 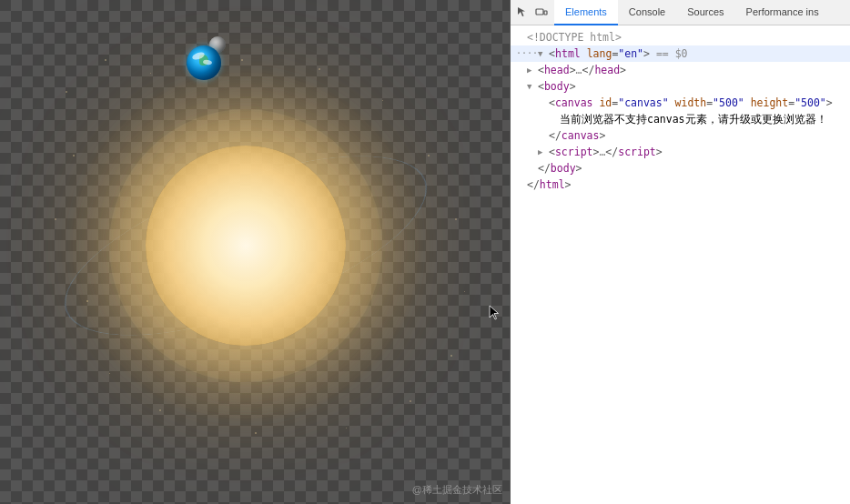 What do you see at coordinates (523, 13) in the screenshot?
I see `inspect-icon` at bounding box center [523, 13].